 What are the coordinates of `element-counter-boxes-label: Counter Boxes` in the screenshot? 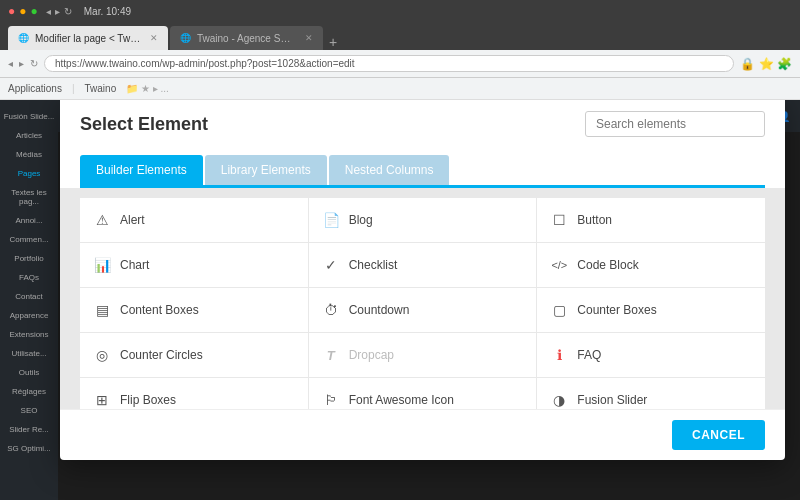 It's located at (616, 310).